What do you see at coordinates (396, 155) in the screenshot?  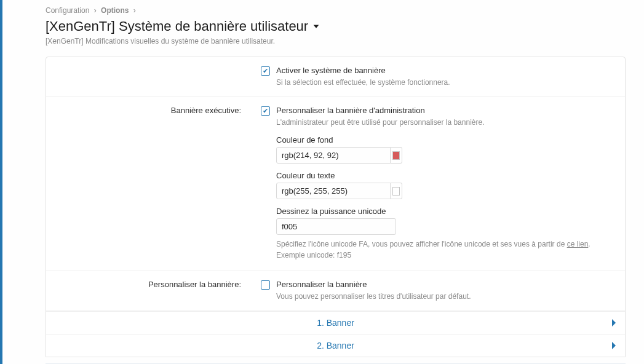 I see `bg-color-swatch` at bounding box center [396, 155].